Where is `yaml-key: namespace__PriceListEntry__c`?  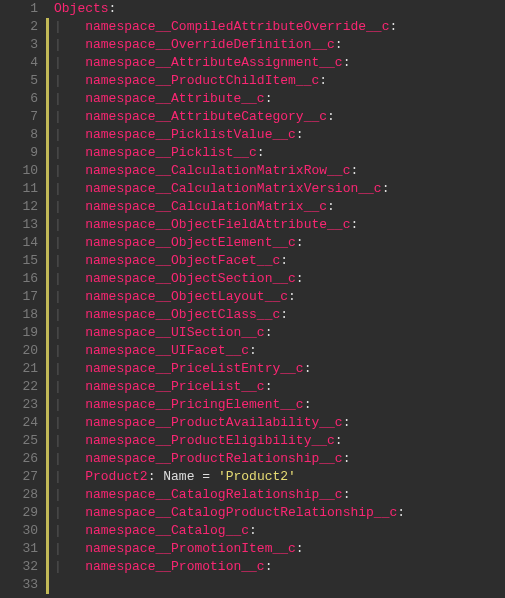
yaml-key: namespace__PriceListEntry__c is located at coordinates (194, 368).